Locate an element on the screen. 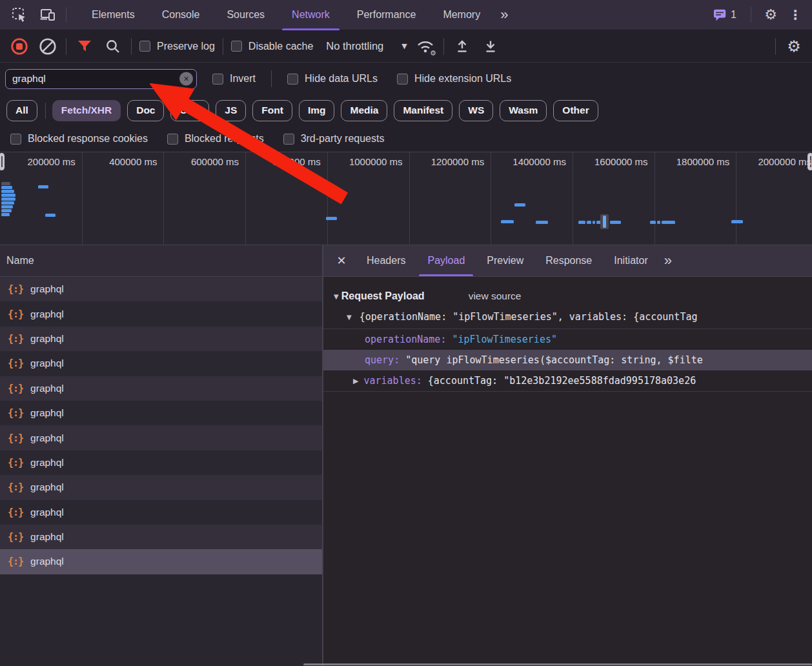  throttling-value: No throttling is located at coordinates (355, 46).